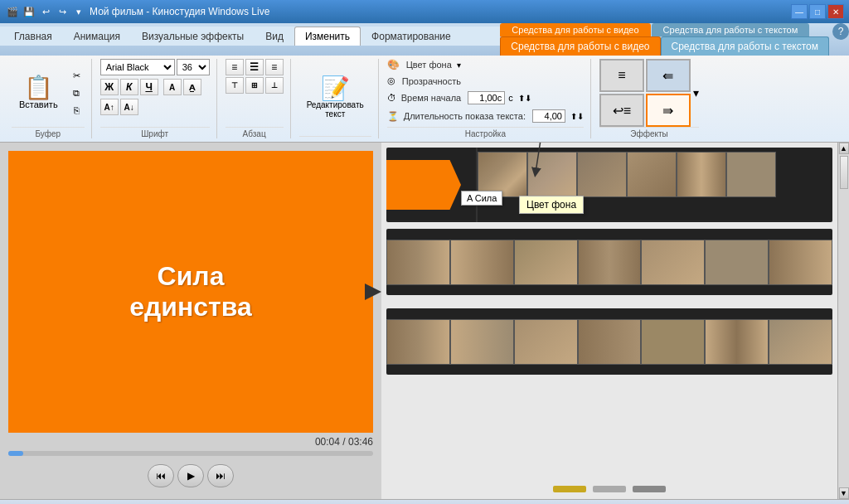 This screenshot has width=849, height=504. What do you see at coordinates (191, 453) in the screenshot?
I see `preview-progress-bar` at bounding box center [191, 453].